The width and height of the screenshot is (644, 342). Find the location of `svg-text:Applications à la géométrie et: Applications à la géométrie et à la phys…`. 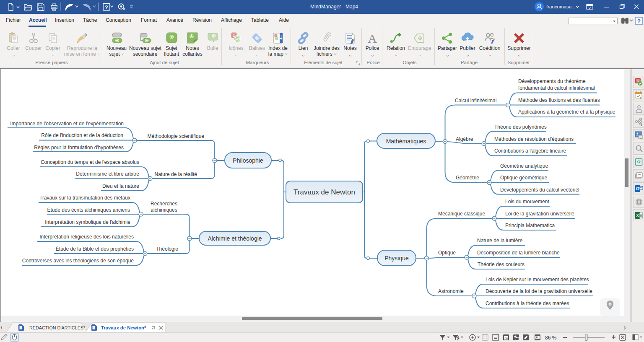

svg-text:Applications à la géométrie et: Applications à la géométrie et à la phys… is located at coordinates (567, 112).